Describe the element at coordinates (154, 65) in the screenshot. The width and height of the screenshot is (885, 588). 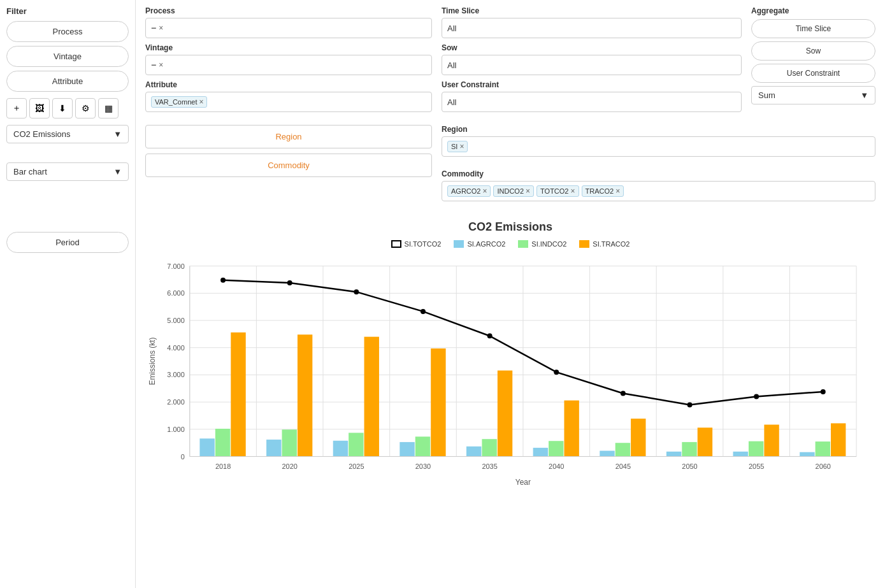
I see `vintage-minus: −` at that location.